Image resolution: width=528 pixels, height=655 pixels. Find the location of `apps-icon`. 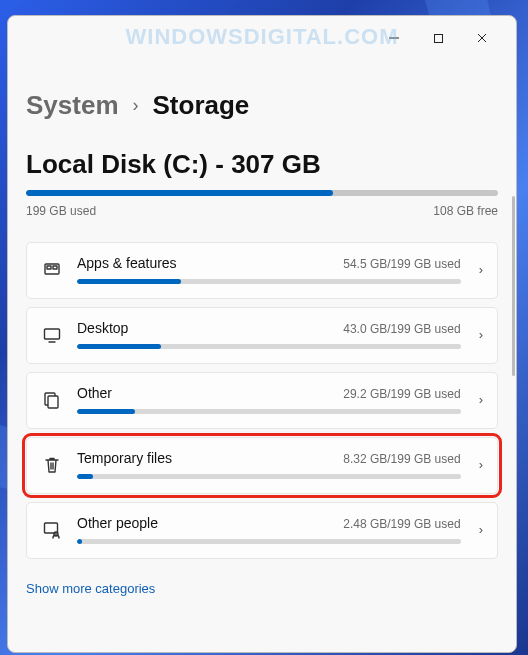

apps-icon is located at coordinates (52, 270).